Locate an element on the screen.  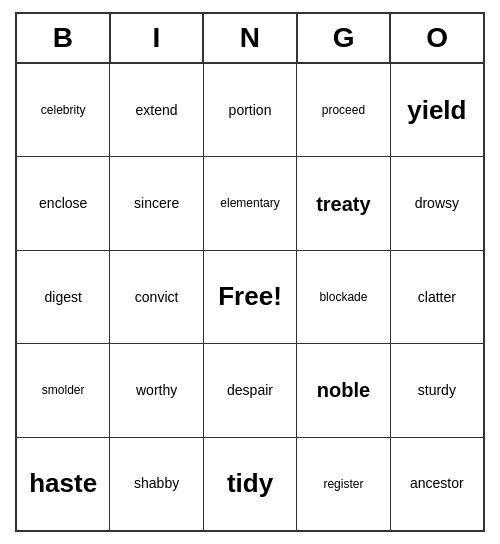
cell-text: ancestor is located at coordinates (437, 484).